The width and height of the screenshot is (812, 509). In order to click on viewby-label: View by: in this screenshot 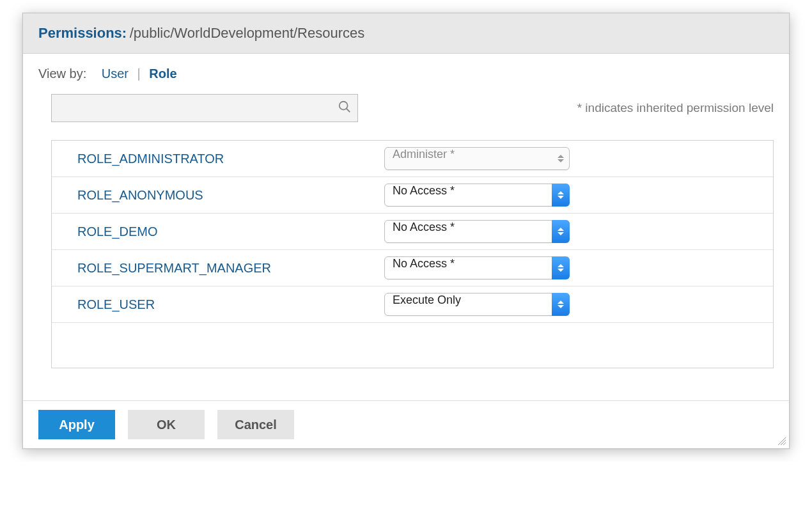, I will do `click(63, 74)`.